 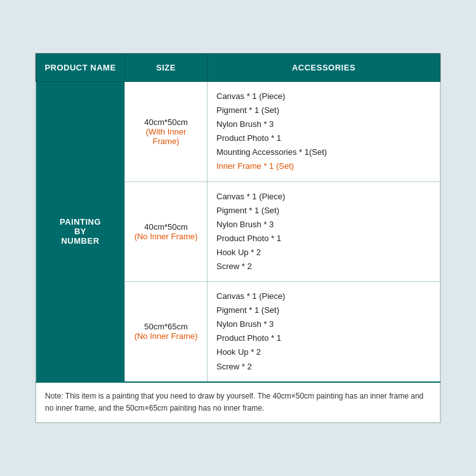 I want to click on product-name-cell: PAINTINGBYNUMBER, so click(x=81, y=231).